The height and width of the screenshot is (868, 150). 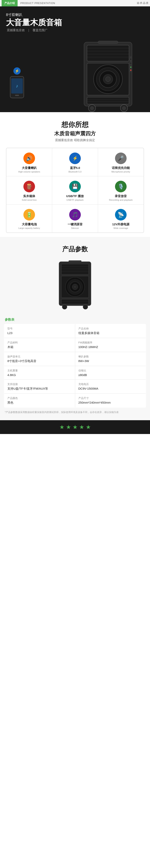 I want to click on features-subtitle-line2: 震撼重低音效 唱歌跳舞全搞定, so click(x=75, y=140).